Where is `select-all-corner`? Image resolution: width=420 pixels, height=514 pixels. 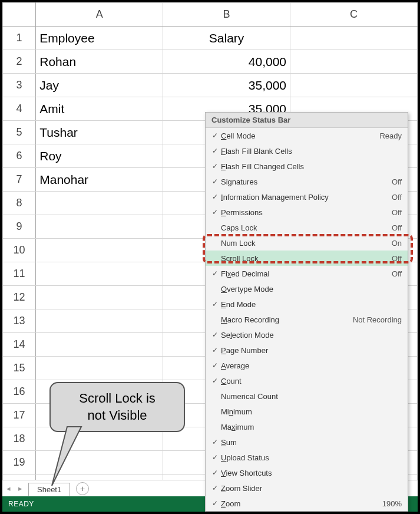
select-all-corner is located at coordinates (19, 15).